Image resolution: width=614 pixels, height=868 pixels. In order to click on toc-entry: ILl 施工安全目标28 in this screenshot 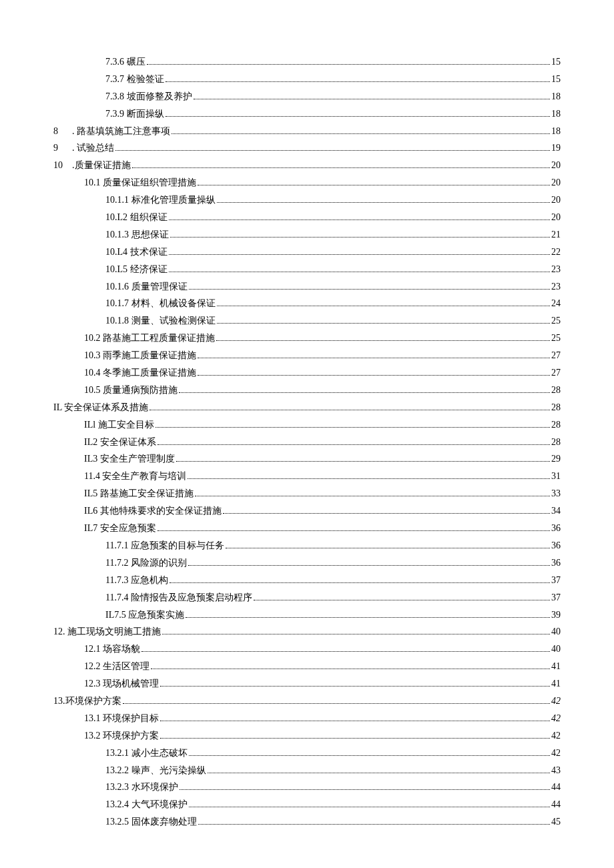, I will do `click(307, 425)`.